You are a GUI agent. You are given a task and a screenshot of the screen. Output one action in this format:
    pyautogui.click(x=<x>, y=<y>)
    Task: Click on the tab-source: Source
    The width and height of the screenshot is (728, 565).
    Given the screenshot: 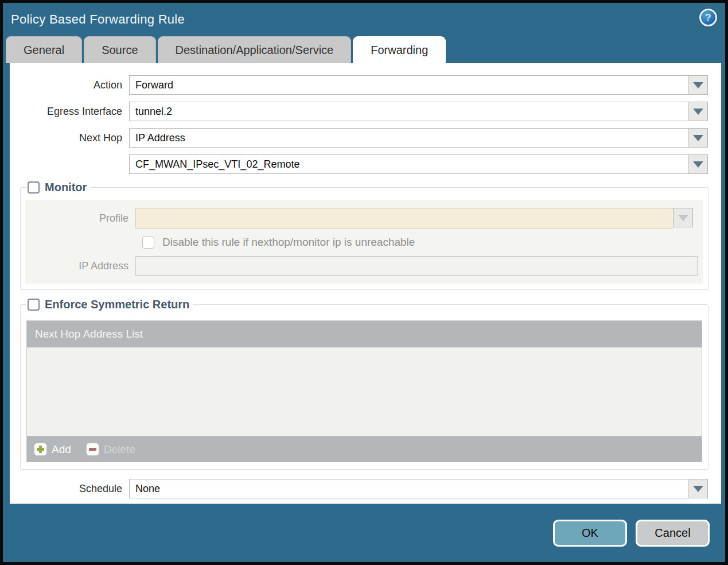 What is the action you would take?
    pyautogui.click(x=119, y=49)
    